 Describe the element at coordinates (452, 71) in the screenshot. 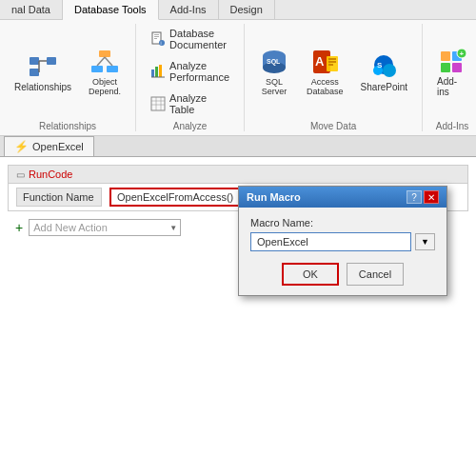

I see `add-ins-button: + Add-ins` at that location.